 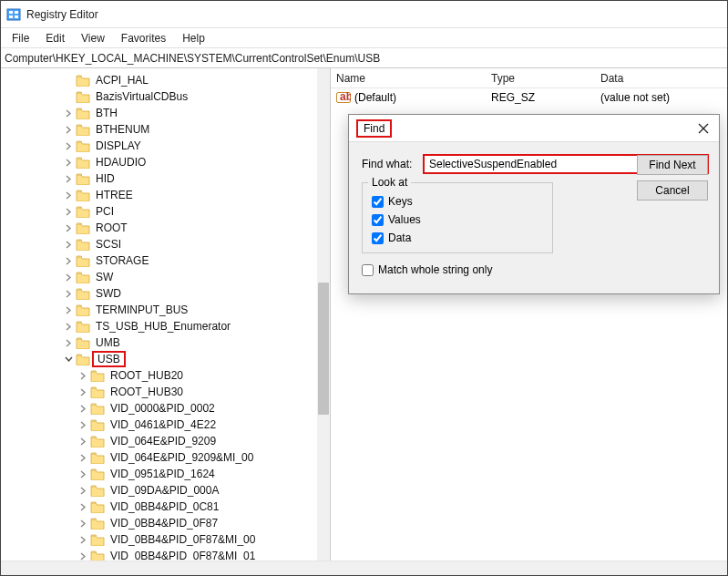 I want to click on list-header: Name Type Data, so click(x=528, y=78).